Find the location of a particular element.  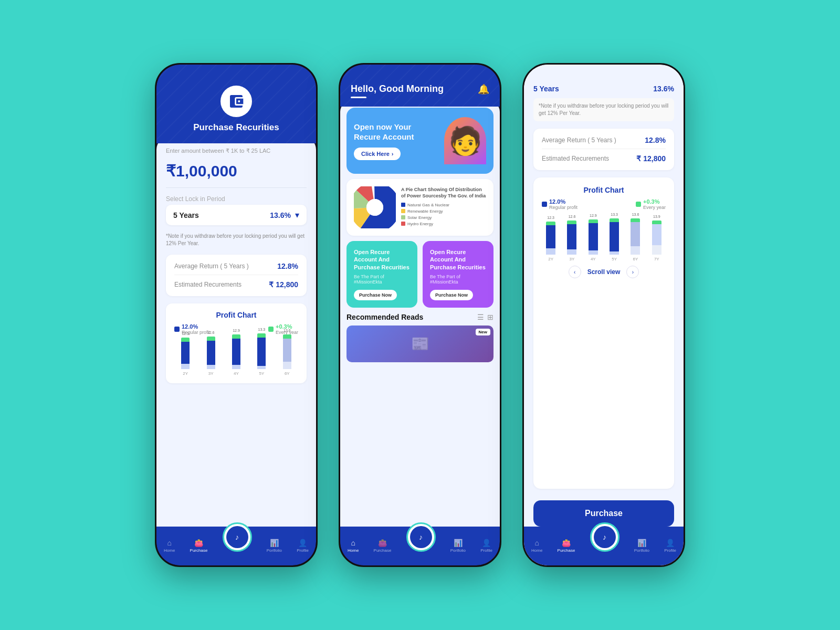

purchase-icon-3: 👛 is located at coordinates (566, 543).